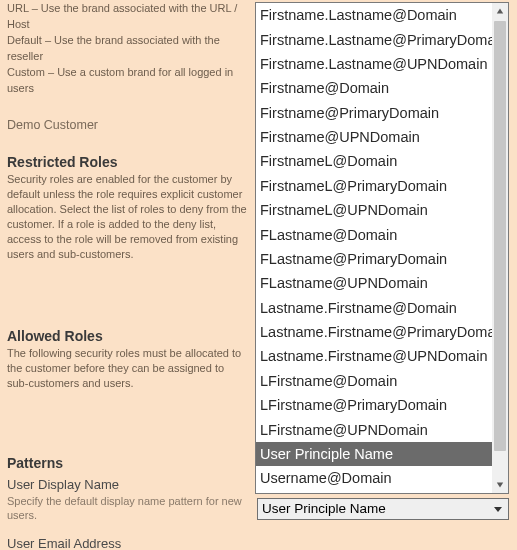 The width and height of the screenshot is (517, 550). Describe the element at coordinates (500, 236) in the screenshot. I see `scroll-thumb` at that location.